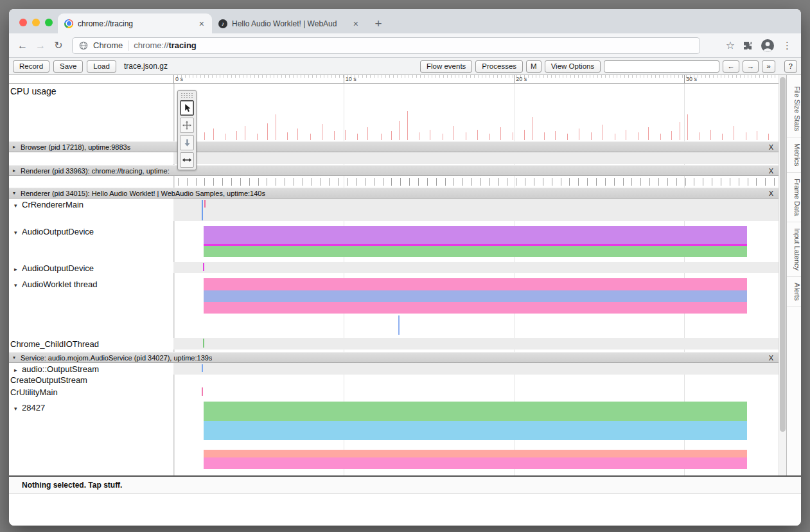 This screenshot has height=532, width=810. What do you see at coordinates (60, 369) in the screenshot?
I see `track-name: audio::OutputStream` at bounding box center [60, 369].